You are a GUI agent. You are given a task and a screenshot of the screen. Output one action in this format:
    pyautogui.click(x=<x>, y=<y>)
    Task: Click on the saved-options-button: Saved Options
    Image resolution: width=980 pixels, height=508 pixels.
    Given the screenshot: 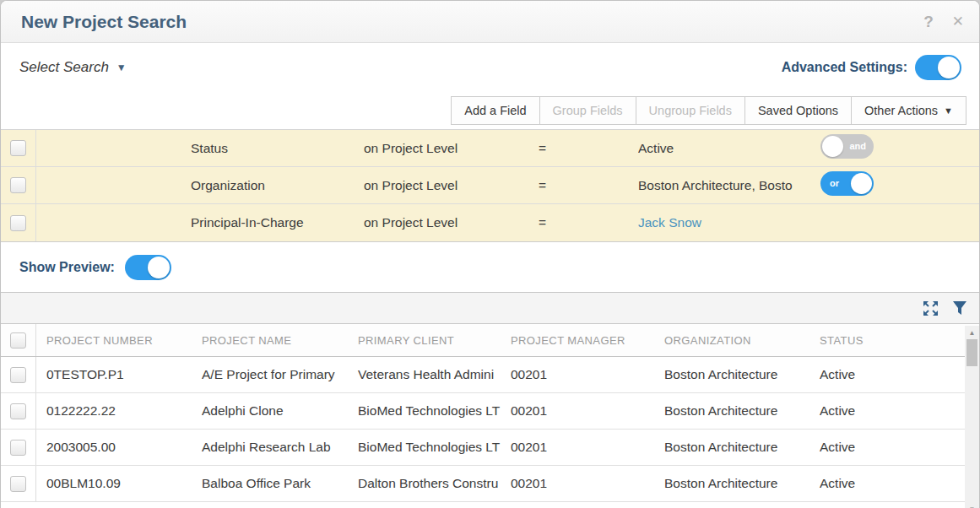 What is the action you would take?
    pyautogui.click(x=799, y=111)
    